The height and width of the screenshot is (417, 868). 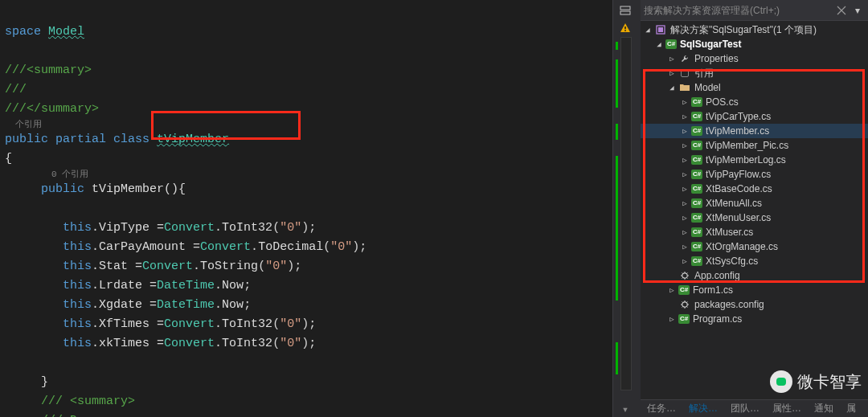 I want to click on file-label: XtOrgManage.cs, so click(x=742, y=247).